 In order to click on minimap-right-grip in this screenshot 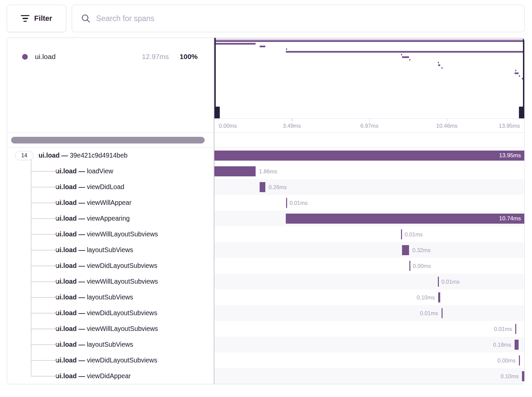, I will do `click(522, 113)`.